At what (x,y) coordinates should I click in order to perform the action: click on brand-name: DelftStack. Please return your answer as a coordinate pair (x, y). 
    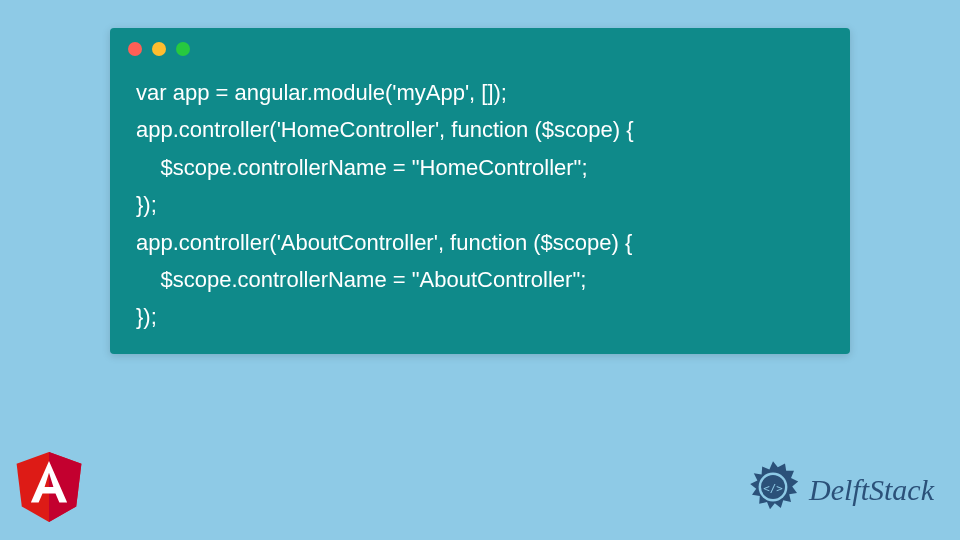
    Looking at the image, I should click on (872, 490).